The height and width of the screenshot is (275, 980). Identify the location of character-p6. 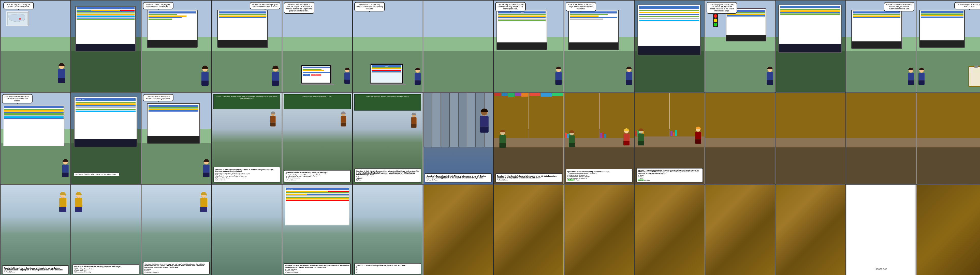
(418, 77).